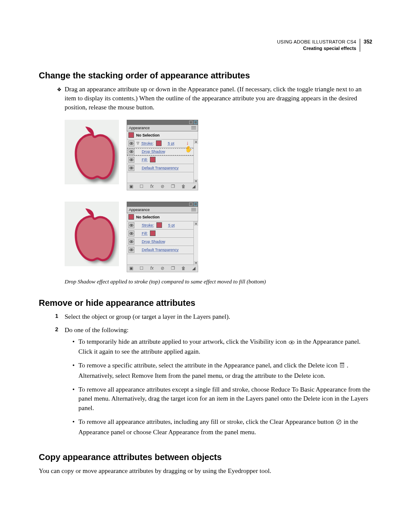 The height and width of the screenshot is (532, 411). I want to click on artwork-apple-fill-shadow, so click(92, 234).